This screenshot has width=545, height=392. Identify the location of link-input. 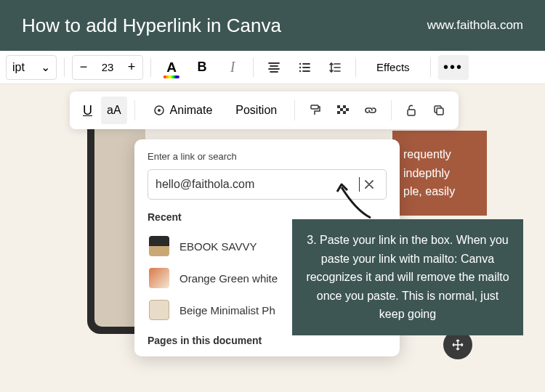
(257, 184).